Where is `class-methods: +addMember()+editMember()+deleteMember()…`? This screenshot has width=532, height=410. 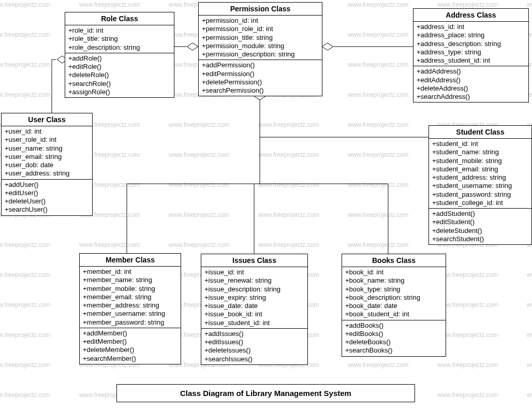
class-methods: +addMember()+editMember()+deleteMember()… is located at coordinates (130, 346).